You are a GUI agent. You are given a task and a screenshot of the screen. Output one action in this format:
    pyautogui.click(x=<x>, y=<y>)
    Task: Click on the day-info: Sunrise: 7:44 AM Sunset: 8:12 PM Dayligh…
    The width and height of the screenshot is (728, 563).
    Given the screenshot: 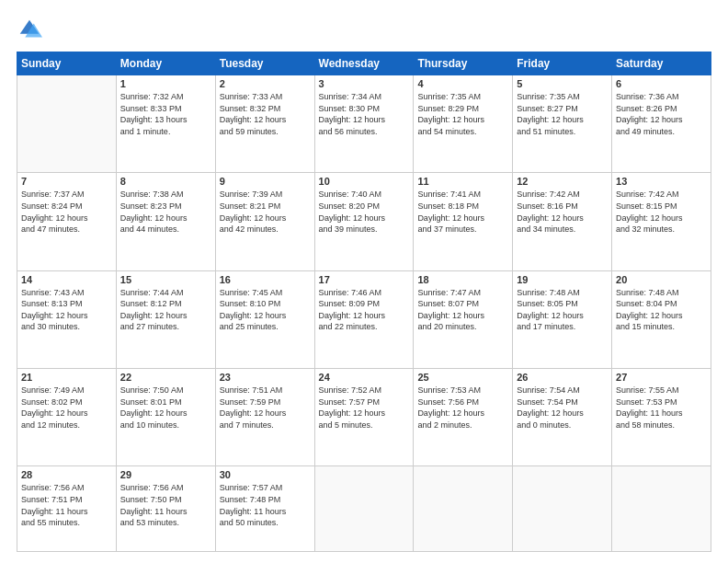 What is the action you would take?
    pyautogui.click(x=165, y=310)
    